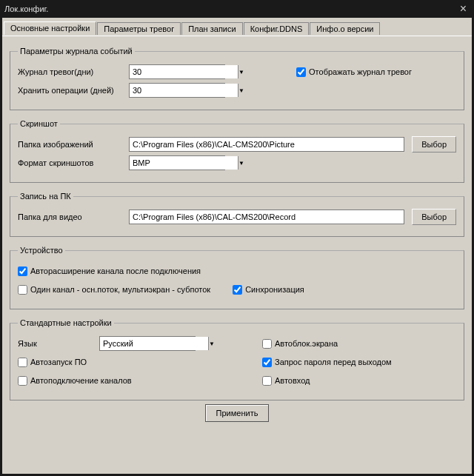  I want to click on group-eventlog-legend: Параметры журнала событий, so click(76, 51).